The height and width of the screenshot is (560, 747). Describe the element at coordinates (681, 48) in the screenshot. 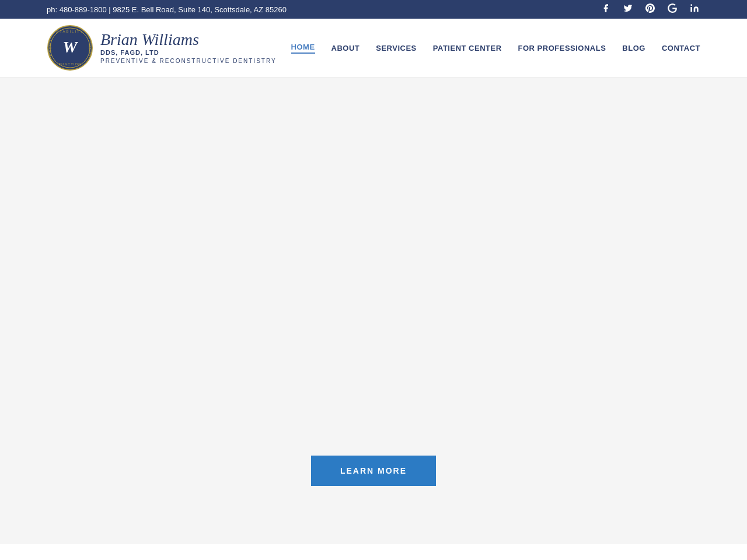

I see `nav-item-contact: CONTACT` at that location.